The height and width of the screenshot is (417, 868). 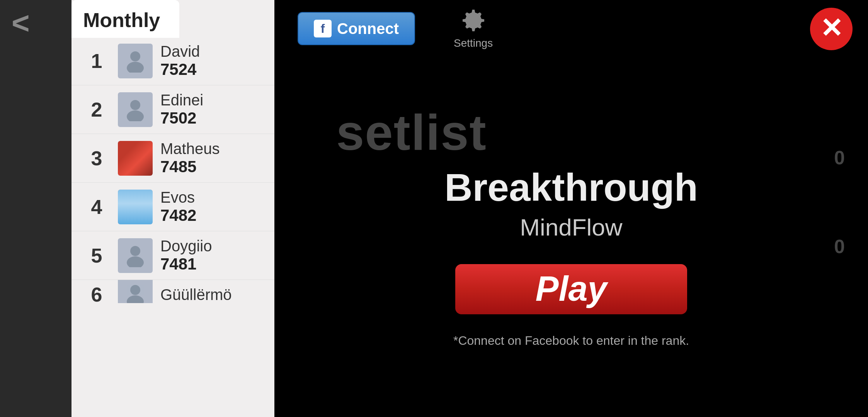 I want to click on player-name-5: Doygiio, so click(x=186, y=246).